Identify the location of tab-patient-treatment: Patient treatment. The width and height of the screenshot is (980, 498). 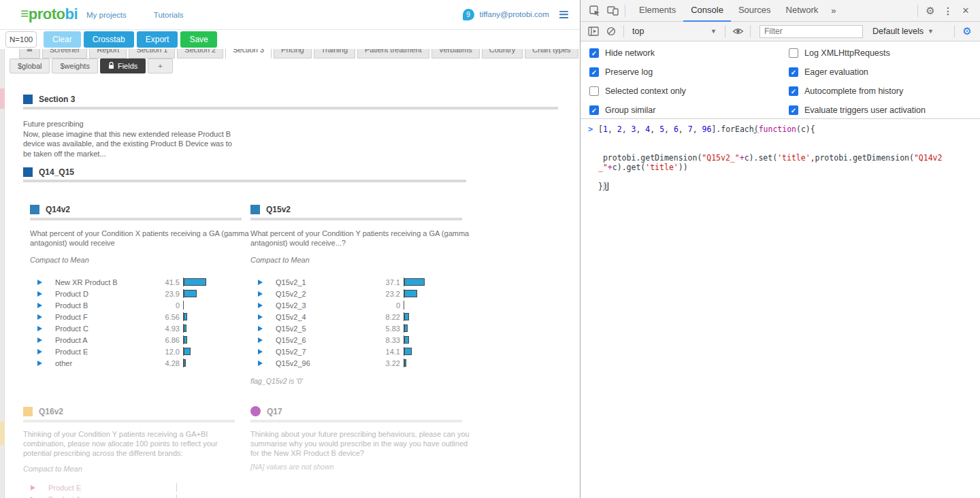
(393, 54).